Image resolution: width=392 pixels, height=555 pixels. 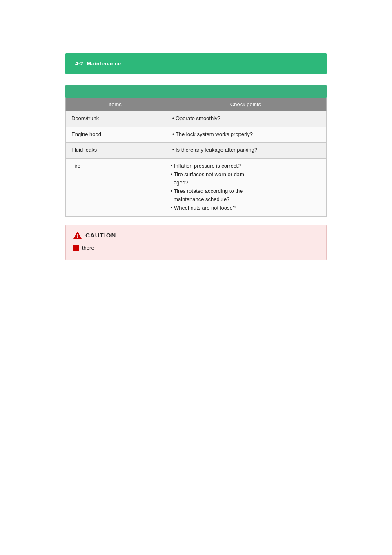 What do you see at coordinates (115, 119) in the screenshot?
I see `table-cell-item: Doors/trunk` at bounding box center [115, 119].